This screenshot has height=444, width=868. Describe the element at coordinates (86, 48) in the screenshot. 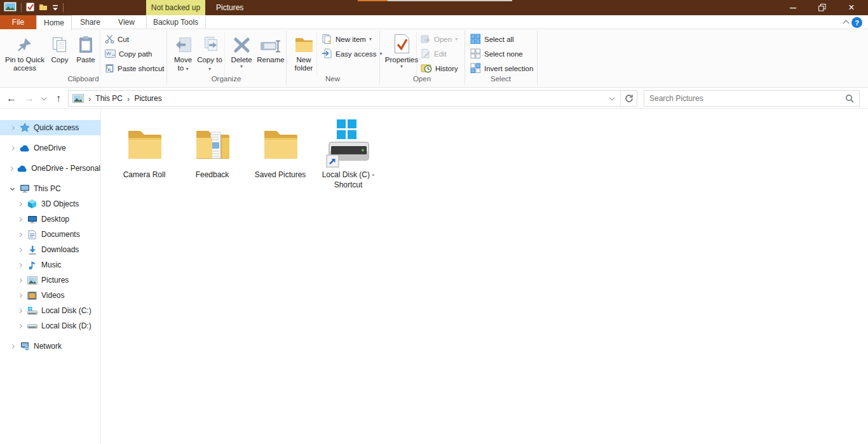

I see `paste-button: Paste` at that location.